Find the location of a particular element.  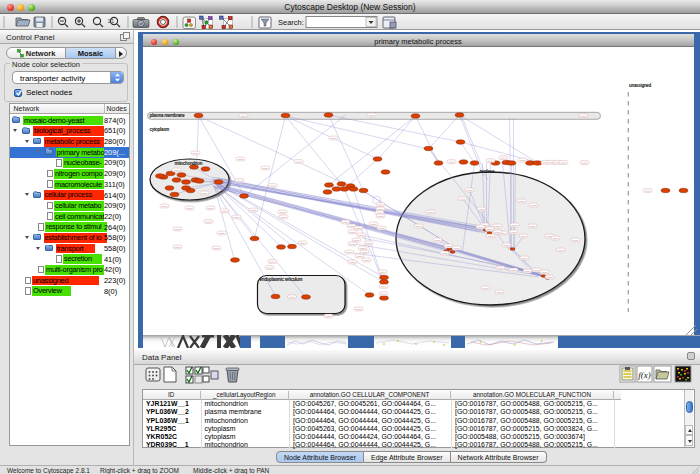

svg-text: f(x) is located at coordinates (644, 375).